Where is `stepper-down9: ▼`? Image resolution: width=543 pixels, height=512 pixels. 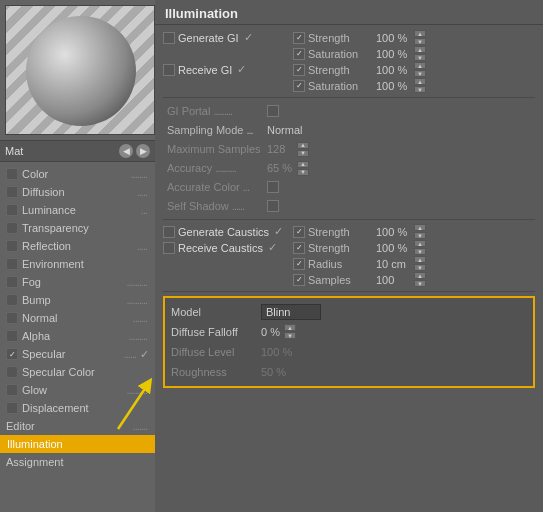 stepper-down9: ▼ is located at coordinates (420, 268).